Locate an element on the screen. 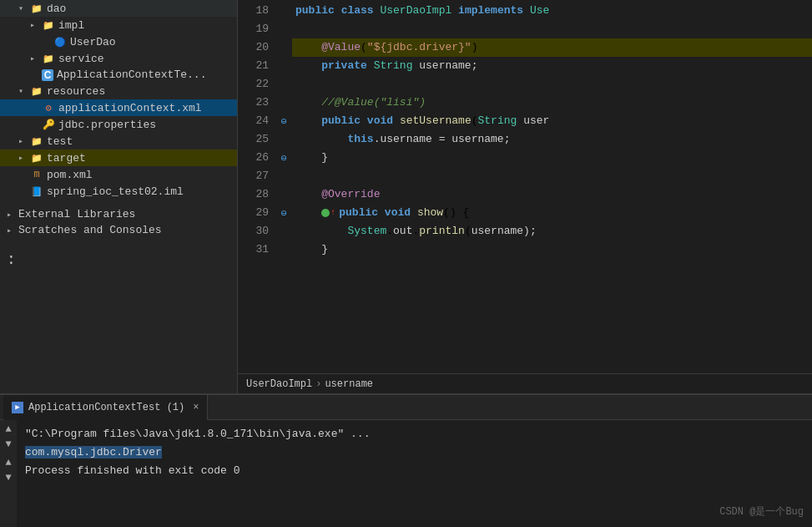  code-line-30: System.out.println(username); is located at coordinates (552, 231).